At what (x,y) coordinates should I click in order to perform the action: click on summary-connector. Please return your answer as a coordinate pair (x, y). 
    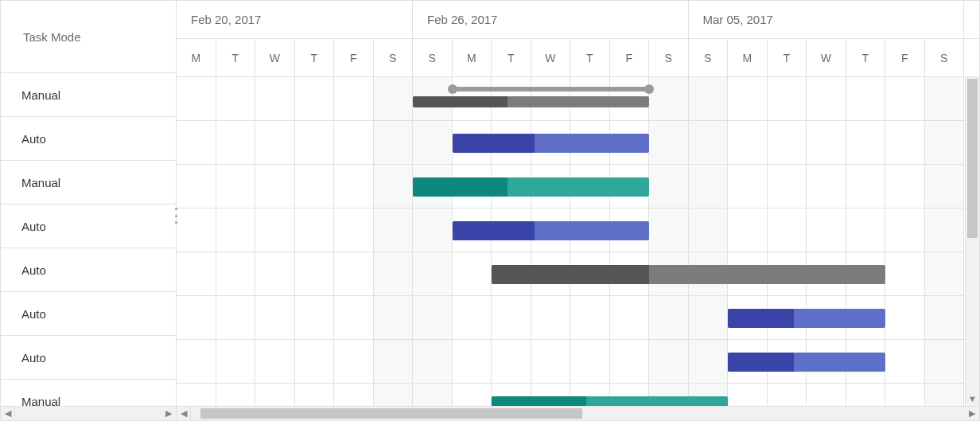
    Looking at the image, I should click on (551, 89).